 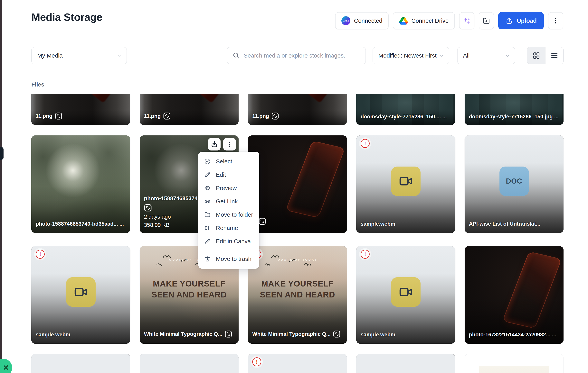 What do you see at coordinates (362, 21) in the screenshot?
I see `canva-connected-button: Canva Connected` at bounding box center [362, 21].